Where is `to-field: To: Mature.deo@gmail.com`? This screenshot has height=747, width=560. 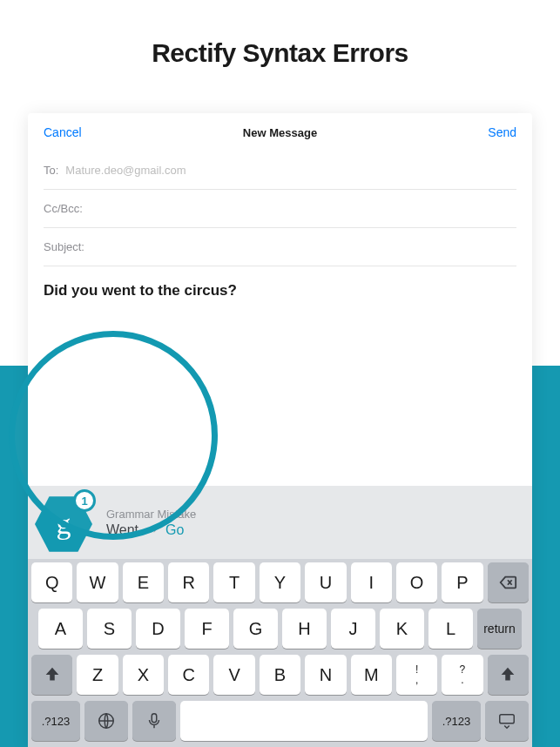 to-field: To: Mature.deo@gmail.com is located at coordinates (280, 171).